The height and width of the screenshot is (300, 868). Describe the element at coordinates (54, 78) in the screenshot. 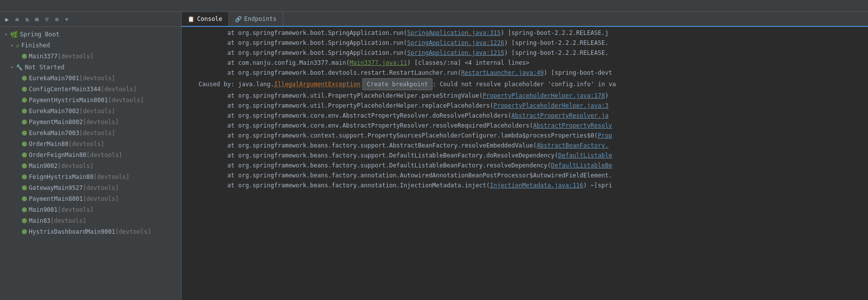

I see `tree-label-eurekamain7001: EurekaMain7001` at that location.